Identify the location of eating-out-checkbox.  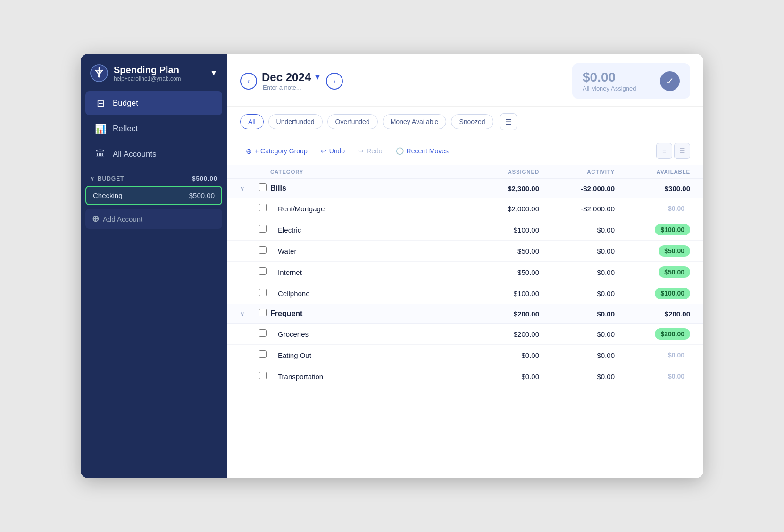
(263, 354).